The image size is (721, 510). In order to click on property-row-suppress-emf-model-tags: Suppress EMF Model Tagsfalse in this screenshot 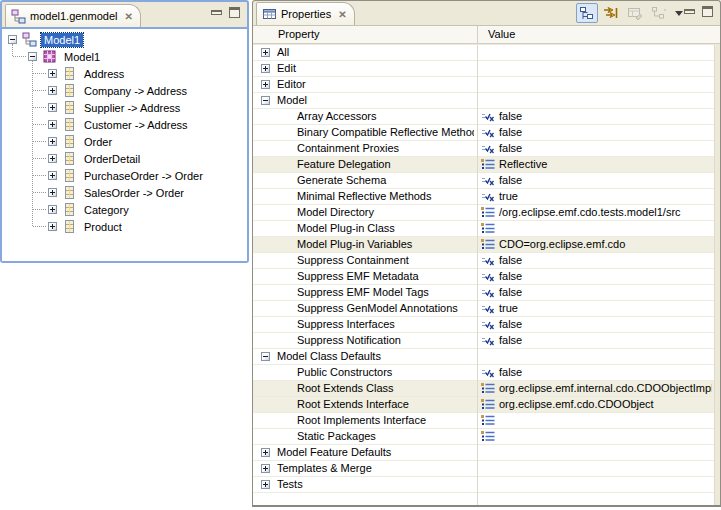, I will do `click(486, 293)`.